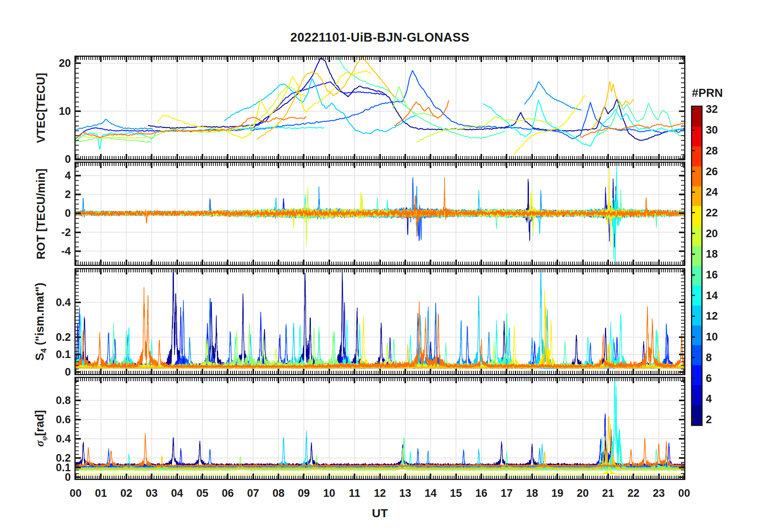 This screenshot has width=761, height=532. What do you see at coordinates (712, 192) in the screenshot?
I see `colorbar-tick-label: 24` at bounding box center [712, 192].